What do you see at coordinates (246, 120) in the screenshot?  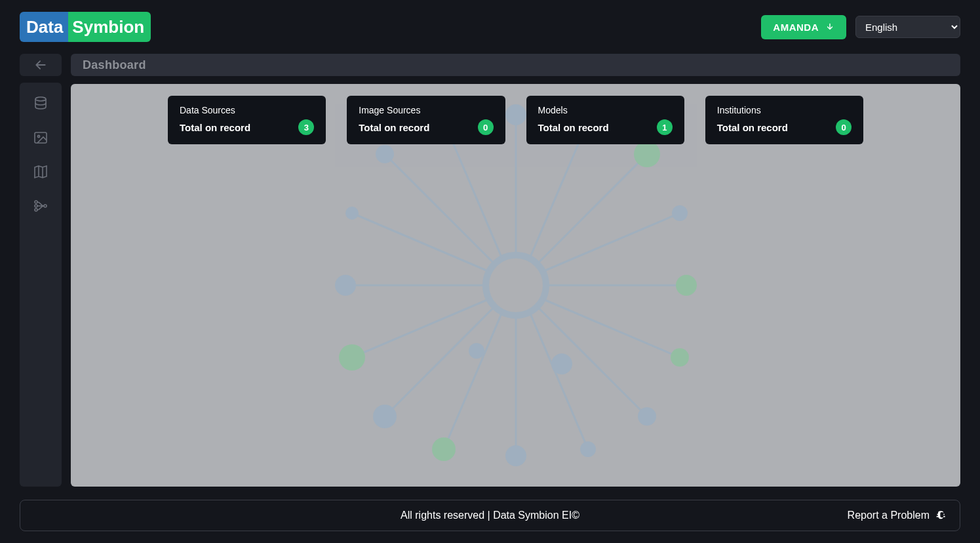 I see `card-data-sources: Data Sources Total on record 3` at bounding box center [246, 120].